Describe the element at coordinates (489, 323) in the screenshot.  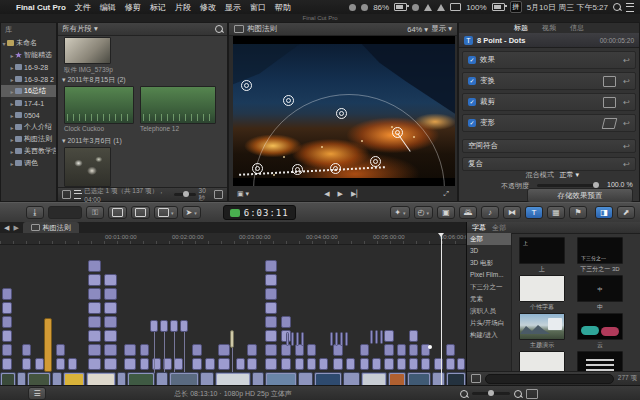
I see `titles-category-片头/开场白: 片头/开场白` at that location.